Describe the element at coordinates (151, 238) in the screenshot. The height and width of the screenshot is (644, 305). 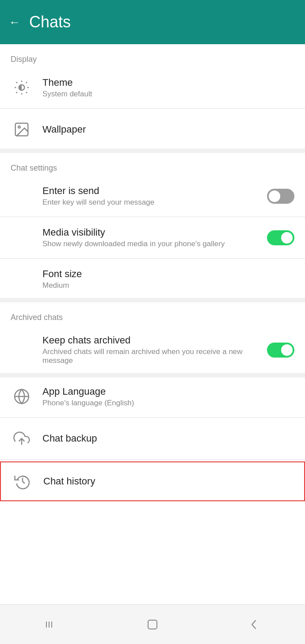
I see `media-visibility-text: Media visibility Show newly downloaded m…` at that location.